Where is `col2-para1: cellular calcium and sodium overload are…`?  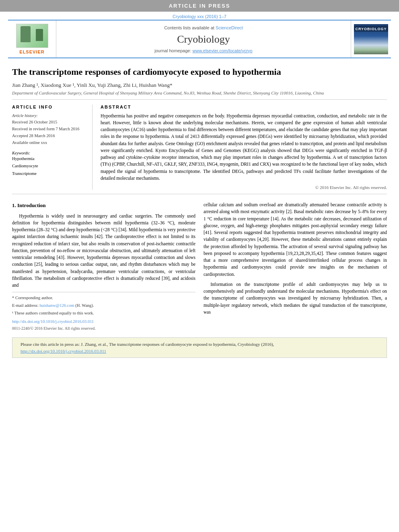 col2-para1: cellular calcium and sodium overload are… is located at coordinates (295, 240).